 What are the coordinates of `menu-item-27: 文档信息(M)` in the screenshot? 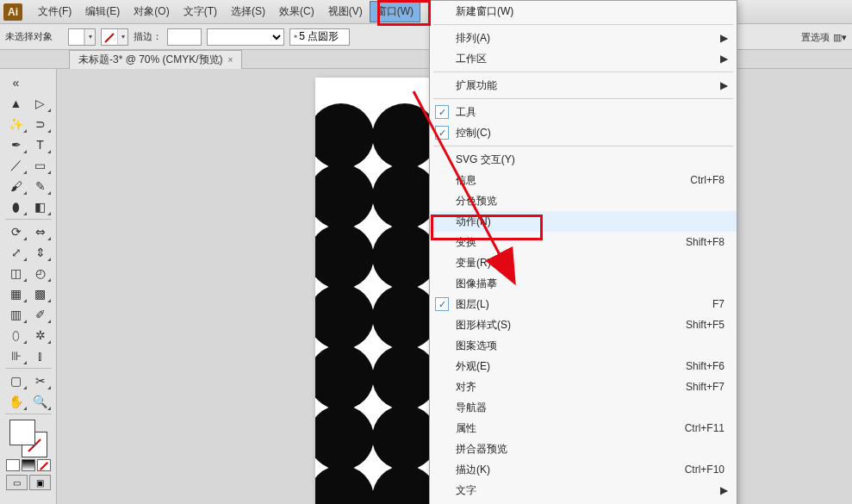 It's located at (583, 502).